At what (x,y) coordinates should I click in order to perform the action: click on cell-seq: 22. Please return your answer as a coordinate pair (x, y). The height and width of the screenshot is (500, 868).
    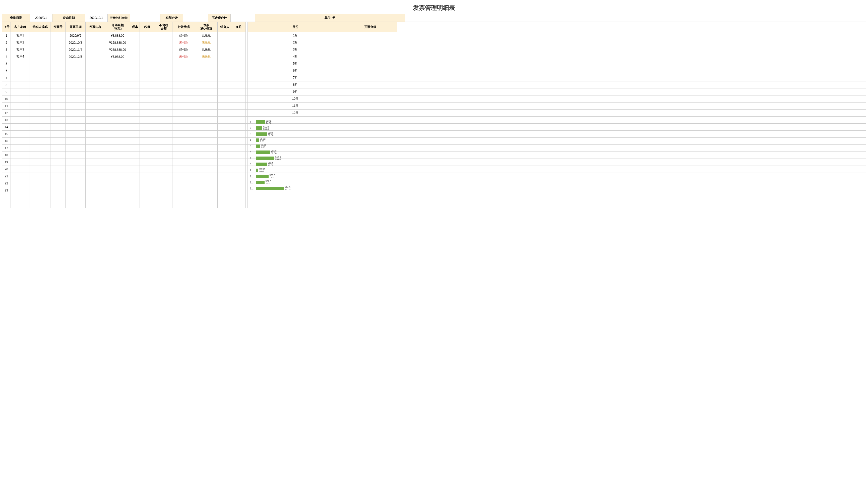
    Looking at the image, I should click on (7, 183).